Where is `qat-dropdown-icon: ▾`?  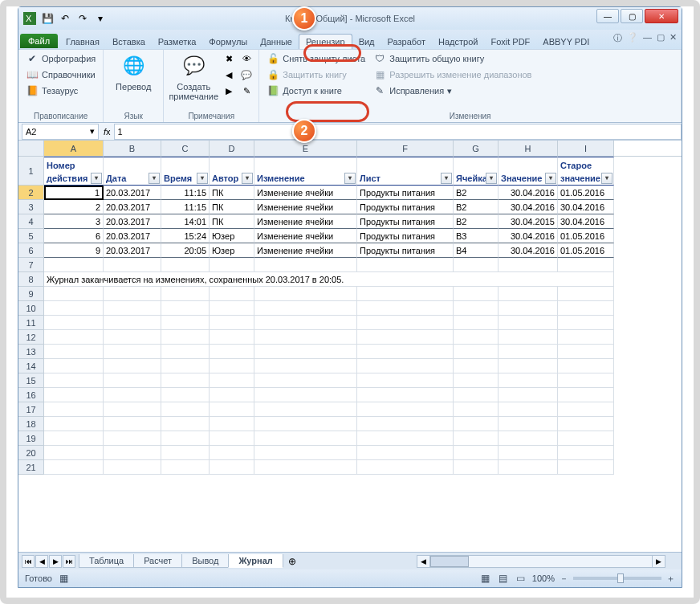 qat-dropdown-icon: ▾ is located at coordinates (100, 18).